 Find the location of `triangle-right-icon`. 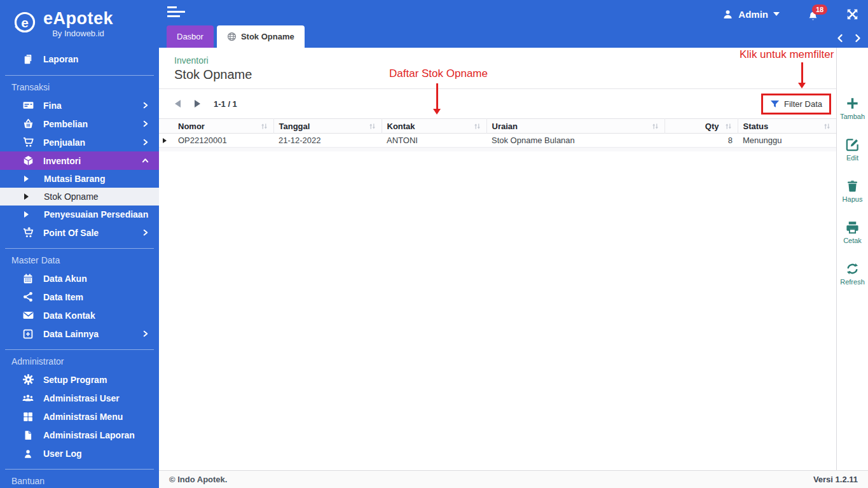

triangle-right-icon is located at coordinates (27, 179).